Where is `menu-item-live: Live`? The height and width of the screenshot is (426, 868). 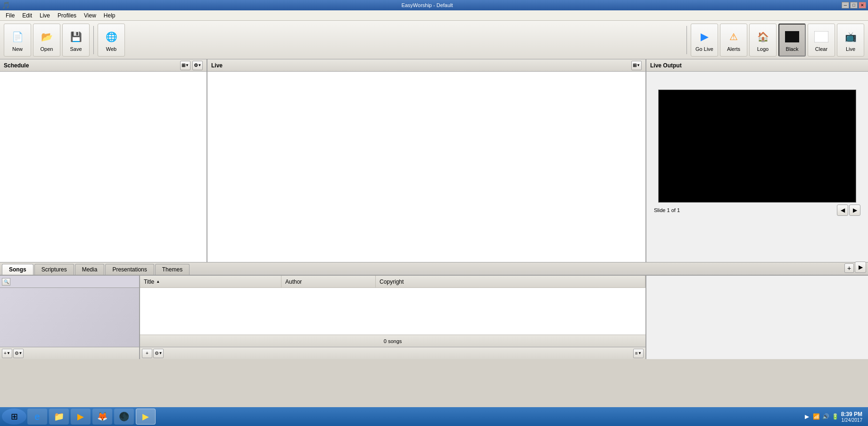 menu-item-live: Live is located at coordinates (45, 16).